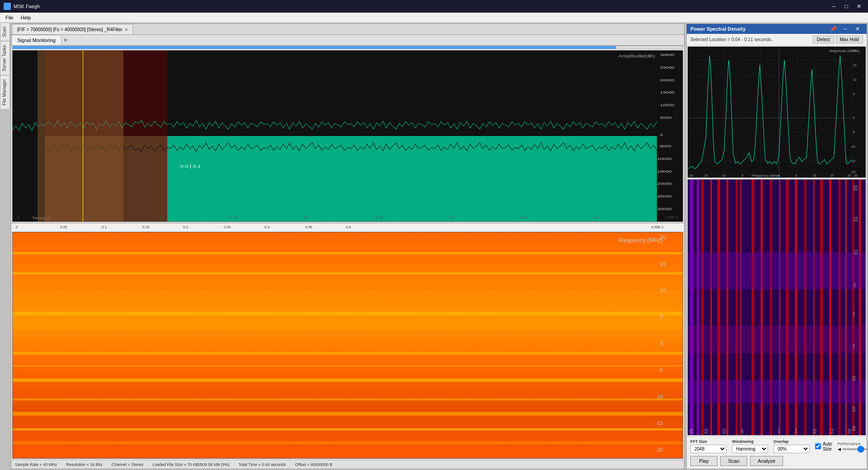 The image size is (868, 470). What do you see at coordinates (845, 29) in the screenshot?
I see `psd-minimize-btn: ─` at bounding box center [845, 29].